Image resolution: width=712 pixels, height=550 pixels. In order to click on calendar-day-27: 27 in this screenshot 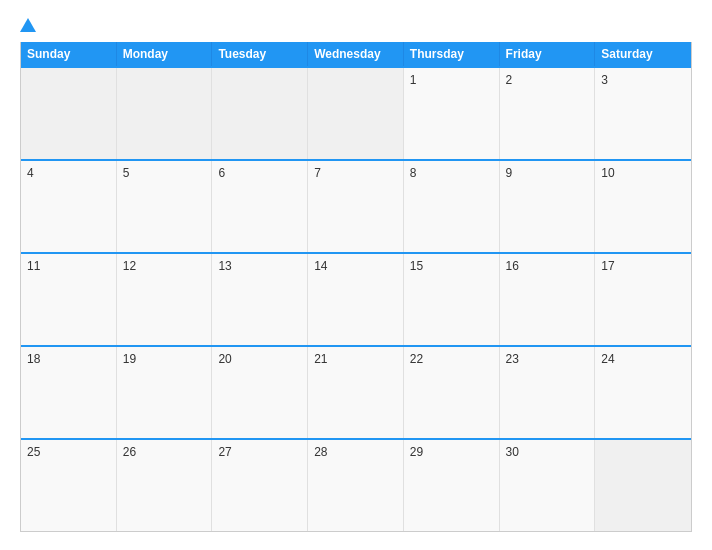, I will do `click(260, 486)`.